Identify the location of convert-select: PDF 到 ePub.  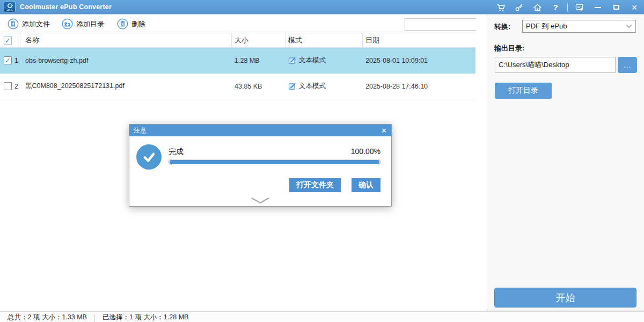
(579, 26).